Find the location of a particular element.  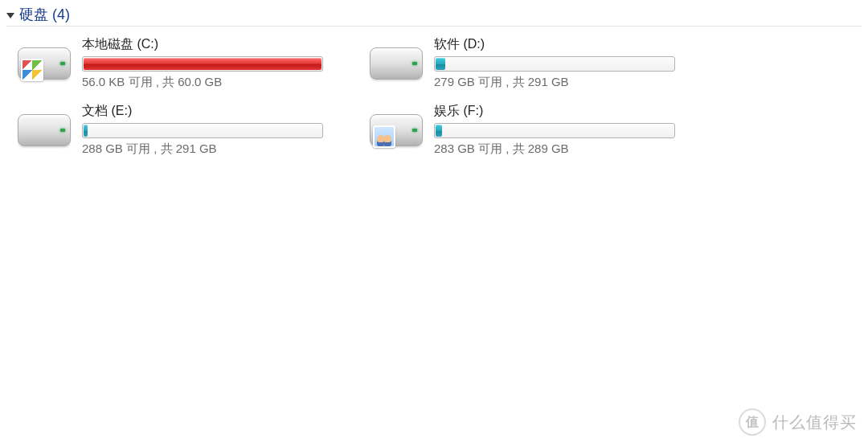

watermark-text: 什么值得买 is located at coordinates (815, 423).